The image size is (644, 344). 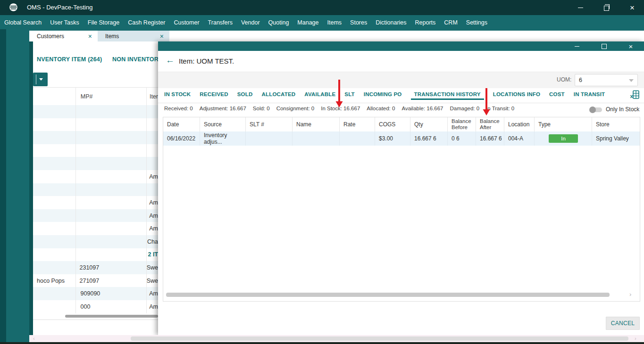 I want to click on menu-file-storage: File Storage, so click(x=104, y=23).